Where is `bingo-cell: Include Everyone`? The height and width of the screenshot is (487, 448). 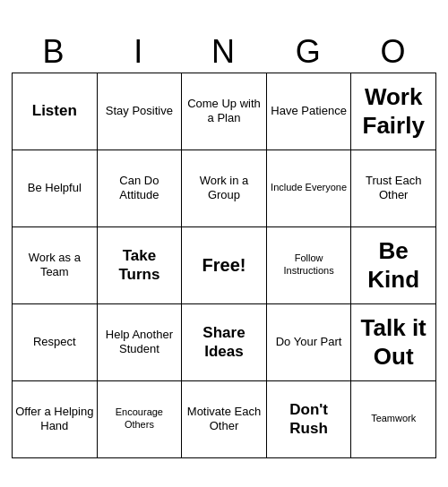 bingo-cell: Include Everyone is located at coordinates (310, 189).